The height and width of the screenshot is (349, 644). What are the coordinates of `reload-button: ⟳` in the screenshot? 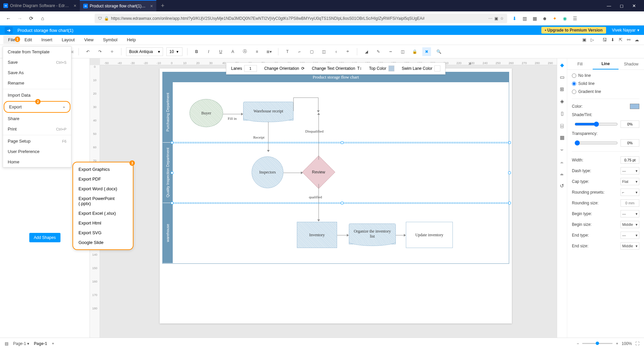 It's located at (31, 18).